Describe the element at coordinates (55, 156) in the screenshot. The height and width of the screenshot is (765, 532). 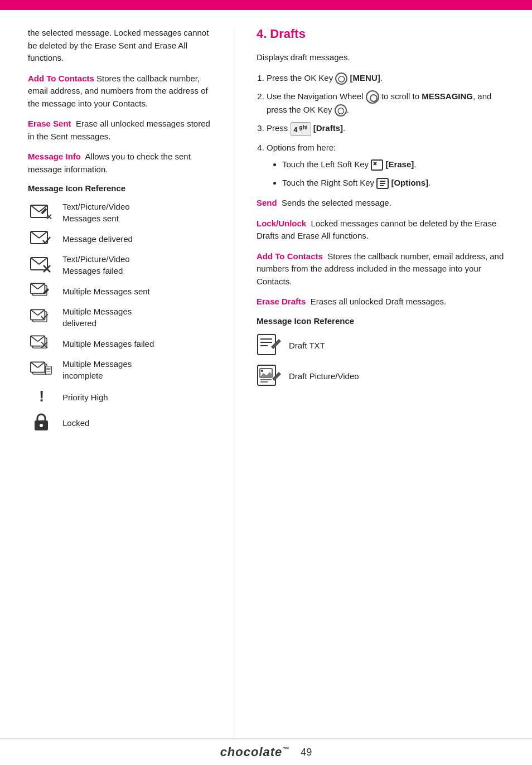
I see `message-info-label: Message Info` at that location.